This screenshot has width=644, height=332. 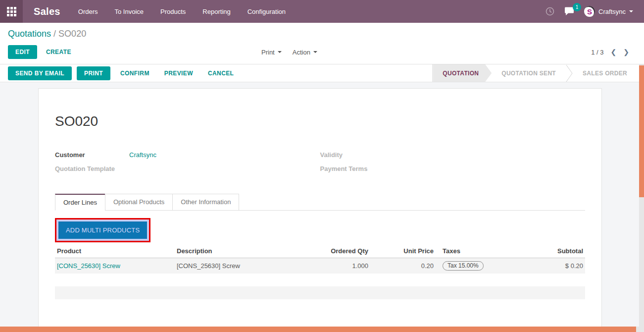 I want to click on breadcrumb-current: SO020, so click(x=72, y=34).